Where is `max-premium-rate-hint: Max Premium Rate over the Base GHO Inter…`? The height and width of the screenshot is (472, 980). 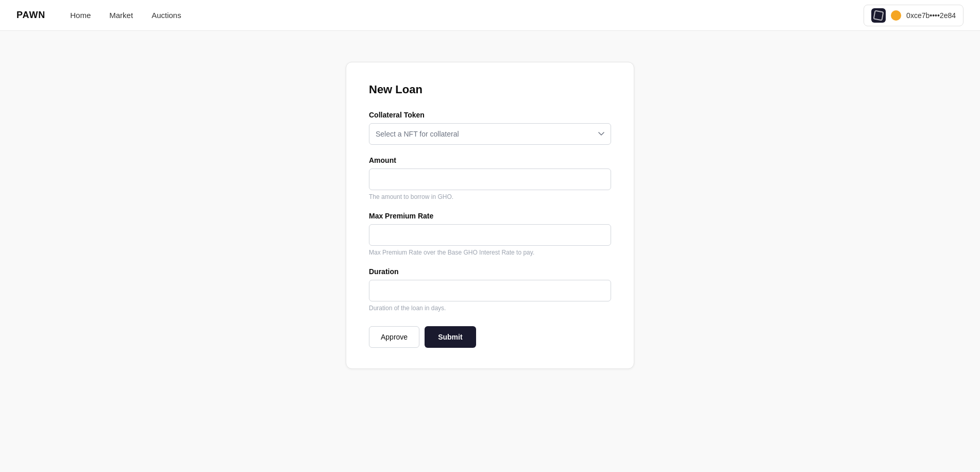 max-premium-rate-hint: Max Premium Rate over the Base GHO Inter… is located at coordinates (490, 252).